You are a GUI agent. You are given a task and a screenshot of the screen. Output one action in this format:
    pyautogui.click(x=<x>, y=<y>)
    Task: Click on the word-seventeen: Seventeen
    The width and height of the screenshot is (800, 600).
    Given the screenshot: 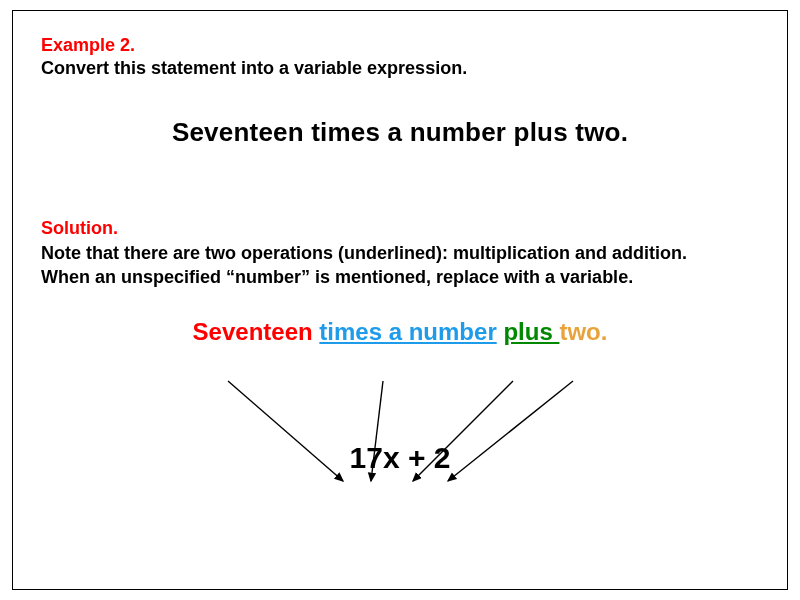 What is the action you would take?
    pyautogui.click(x=253, y=332)
    